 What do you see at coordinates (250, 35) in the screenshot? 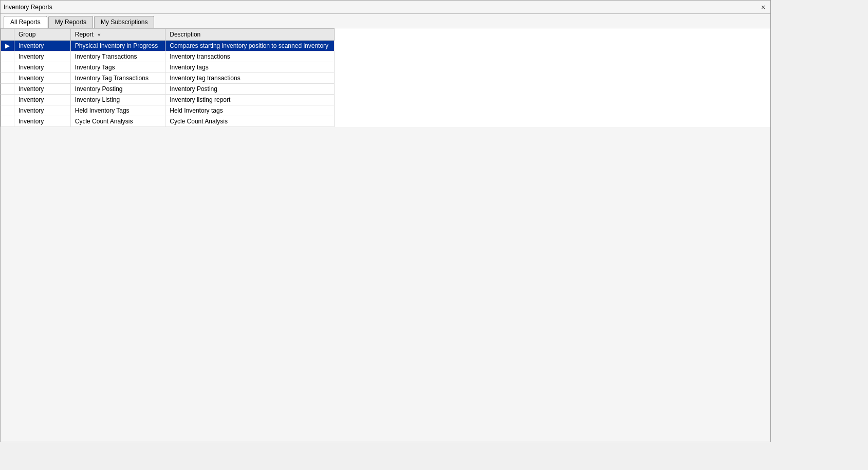
I see `header-description: Description` at bounding box center [250, 35].